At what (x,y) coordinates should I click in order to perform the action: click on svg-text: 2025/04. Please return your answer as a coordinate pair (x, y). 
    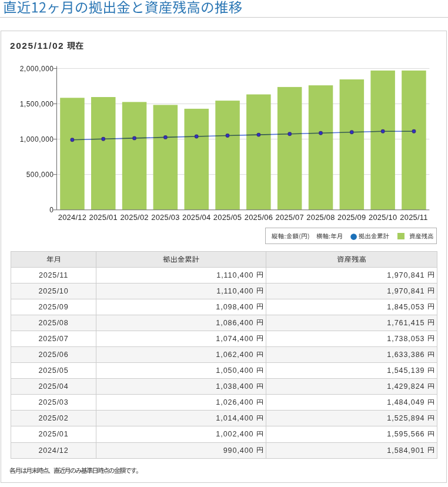
    Looking at the image, I should click on (196, 218).